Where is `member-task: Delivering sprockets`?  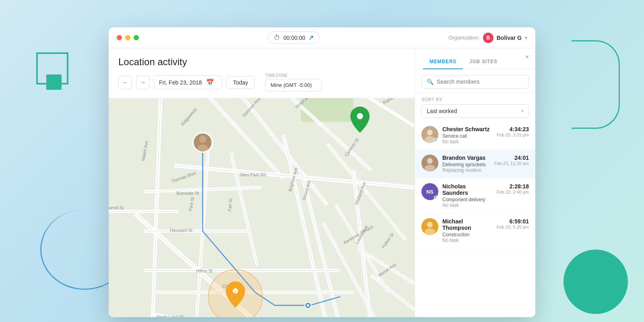 member-task: Delivering sprockets is located at coordinates (466, 165).